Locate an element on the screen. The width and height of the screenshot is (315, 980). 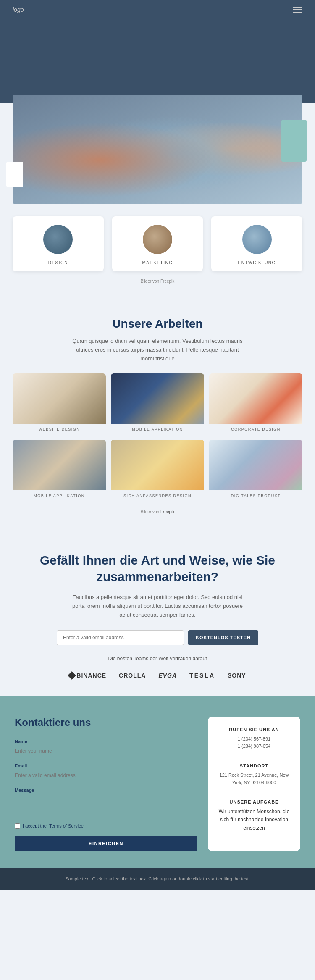
brand-evga: EVGA is located at coordinates (168, 675).